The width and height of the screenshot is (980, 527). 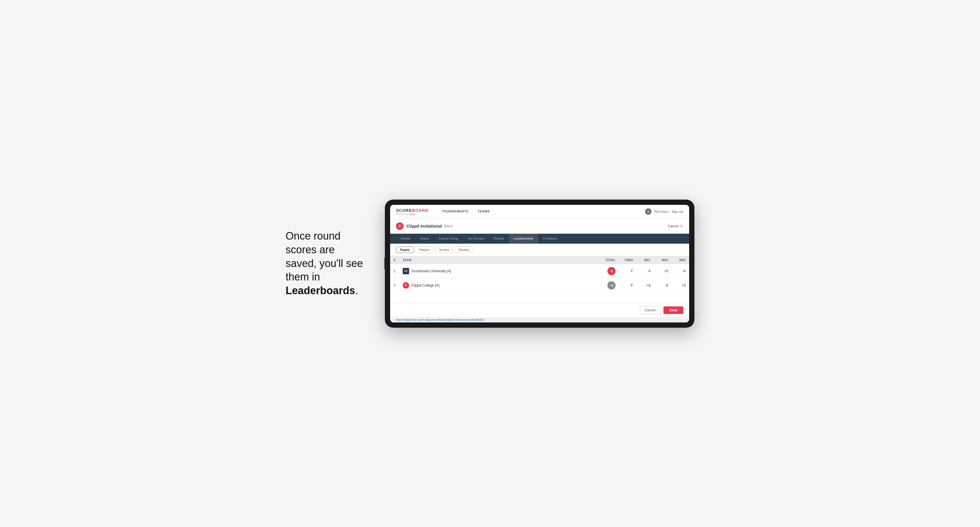 What do you see at coordinates (539, 250) in the screenshot?
I see `filter-row: Teams Players Scores Strokes` at bounding box center [539, 250].